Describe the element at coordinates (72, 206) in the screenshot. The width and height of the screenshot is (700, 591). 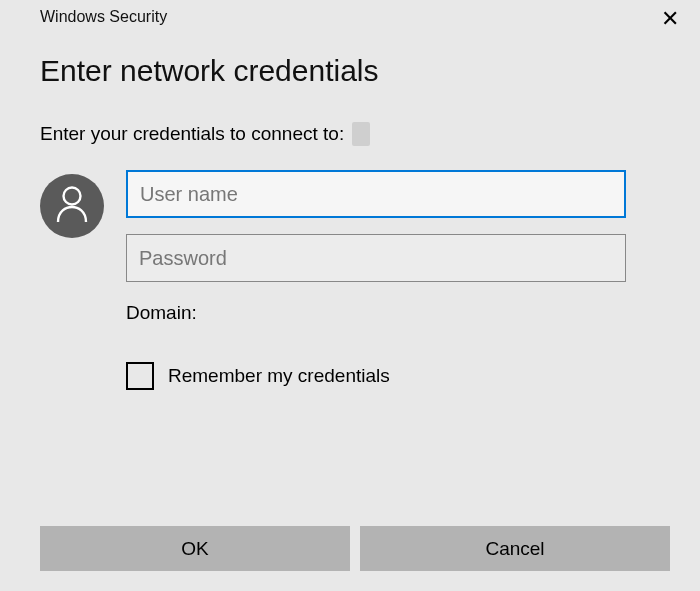
I see `user-avatar` at that location.